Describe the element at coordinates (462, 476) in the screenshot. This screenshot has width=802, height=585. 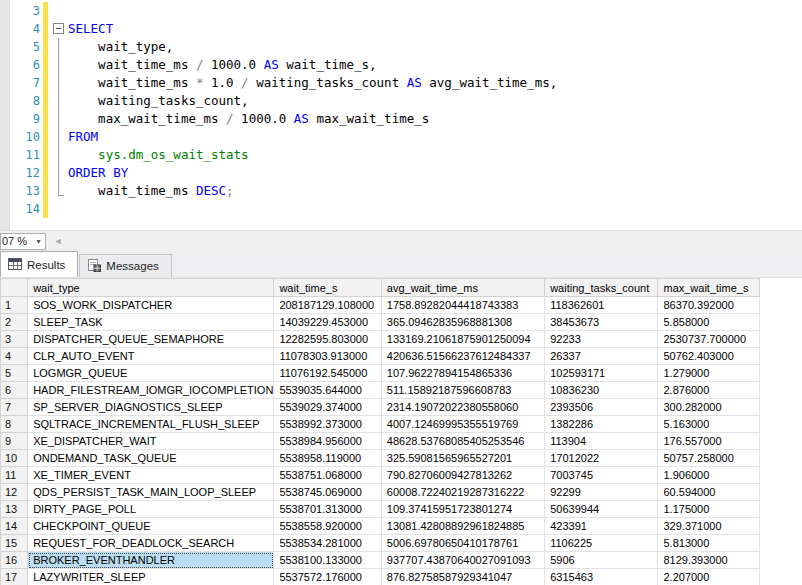
I see `grid-cell: 790.82706009427813262` at that location.